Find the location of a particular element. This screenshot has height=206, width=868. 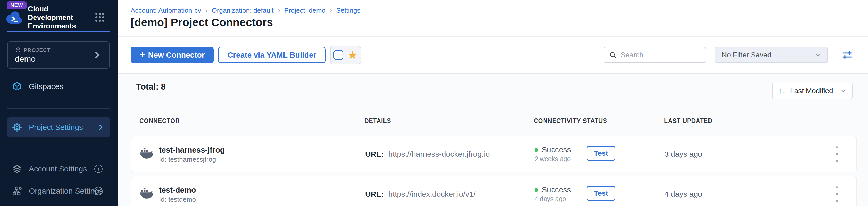

gear-icon is located at coordinates (17, 127).